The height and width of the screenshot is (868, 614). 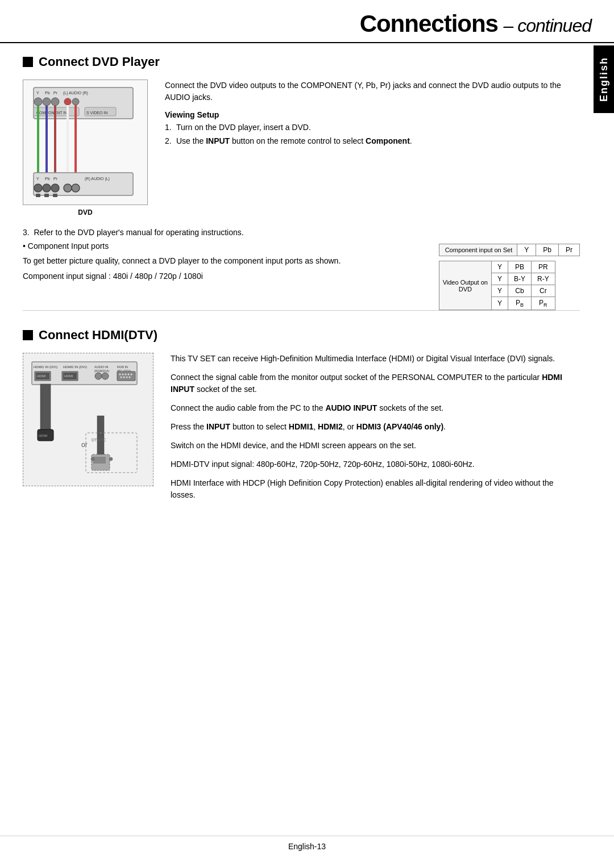 I want to click on vo-row4-pr: PR, so click(x=544, y=303).